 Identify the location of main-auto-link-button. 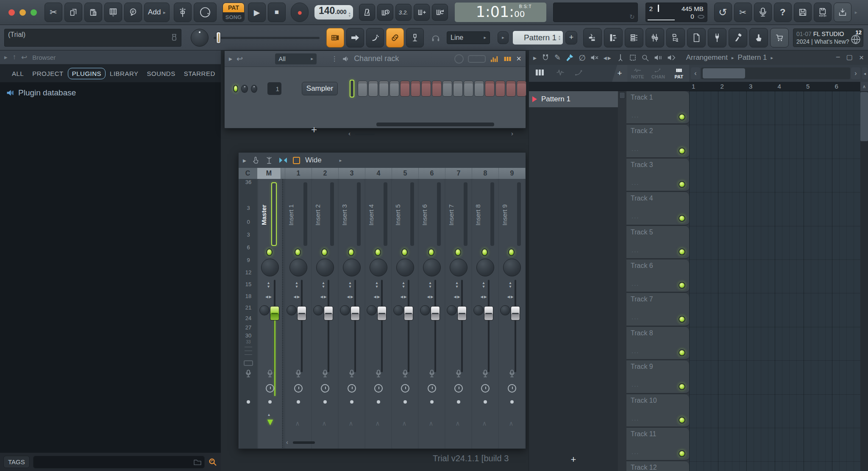
(395, 38).